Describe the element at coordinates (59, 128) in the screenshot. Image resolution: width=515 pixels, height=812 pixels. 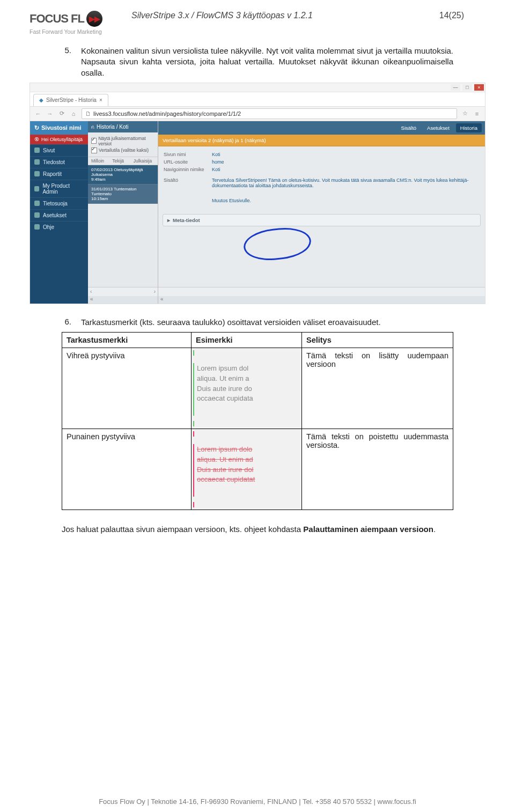
I see `site-name: ↻Sivustosi nimi` at that location.